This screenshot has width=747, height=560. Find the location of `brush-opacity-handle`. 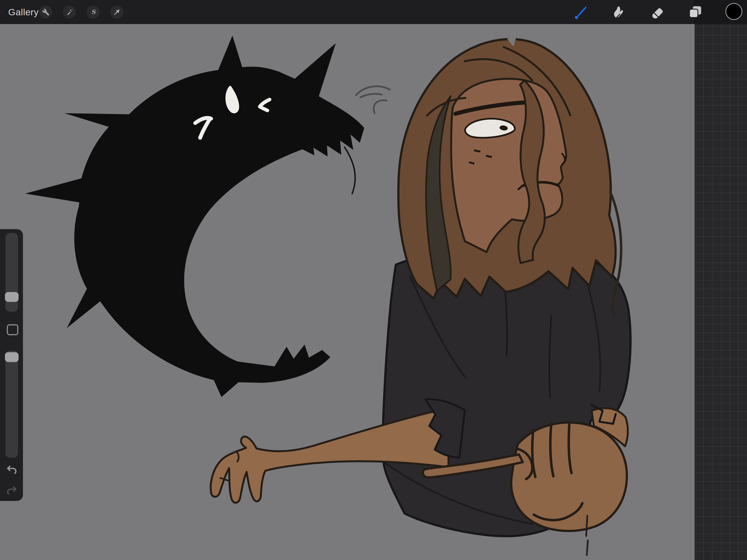

brush-opacity-handle is located at coordinates (12, 357).